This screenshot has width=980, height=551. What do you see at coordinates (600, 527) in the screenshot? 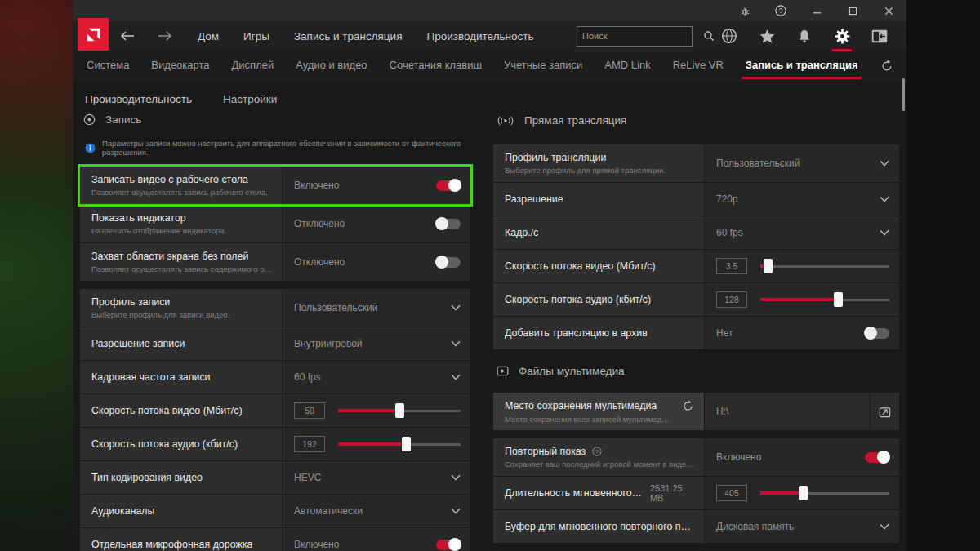
I see `setting-title: Буфер для мгновенного повторного показа` at bounding box center [600, 527].